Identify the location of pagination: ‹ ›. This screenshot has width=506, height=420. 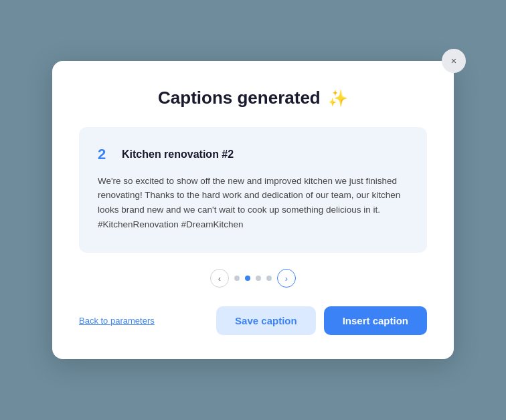
(253, 278).